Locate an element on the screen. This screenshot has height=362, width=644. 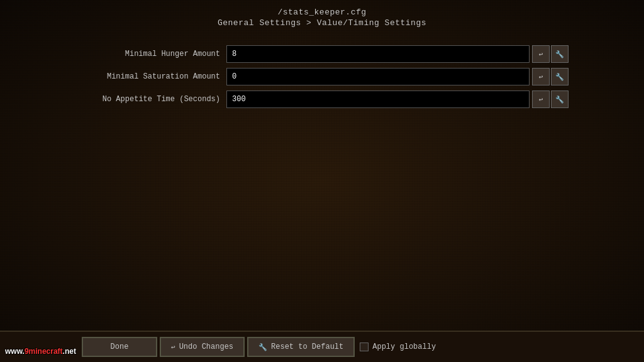
hunger-undo-btn: ↩ is located at coordinates (541, 54).